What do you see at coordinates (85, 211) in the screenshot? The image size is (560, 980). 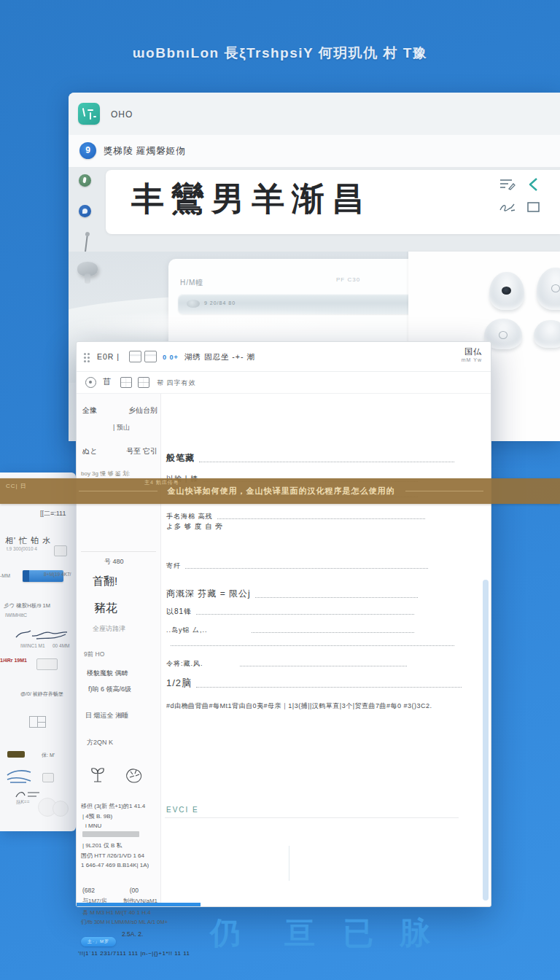 I see `rail-blue-icon` at bounding box center [85, 211].